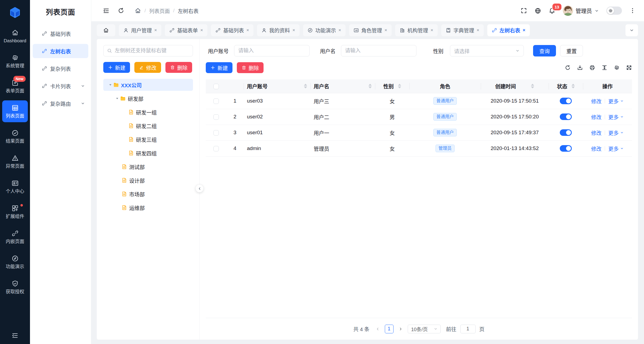 This screenshot has height=344, width=644. What do you see at coordinates (581, 11) in the screenshot?
I see `user-menu: 管理员` at bounding box center [581, 11].